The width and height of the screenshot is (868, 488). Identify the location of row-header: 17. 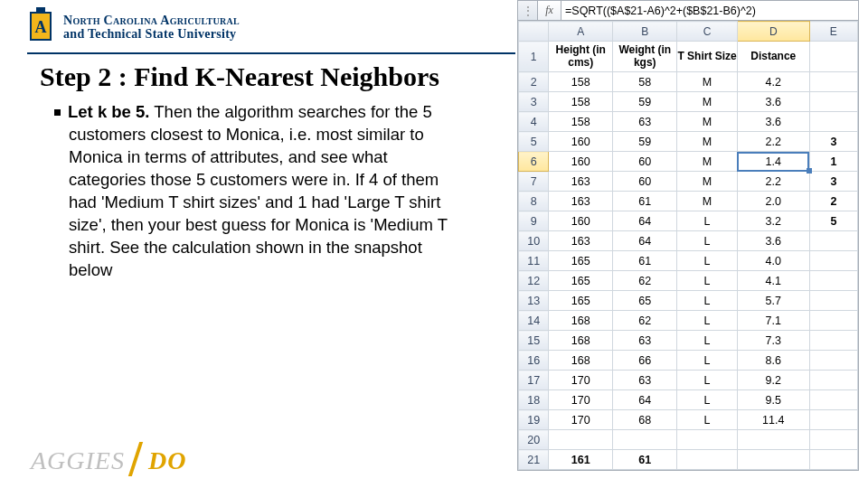
(533, 380).